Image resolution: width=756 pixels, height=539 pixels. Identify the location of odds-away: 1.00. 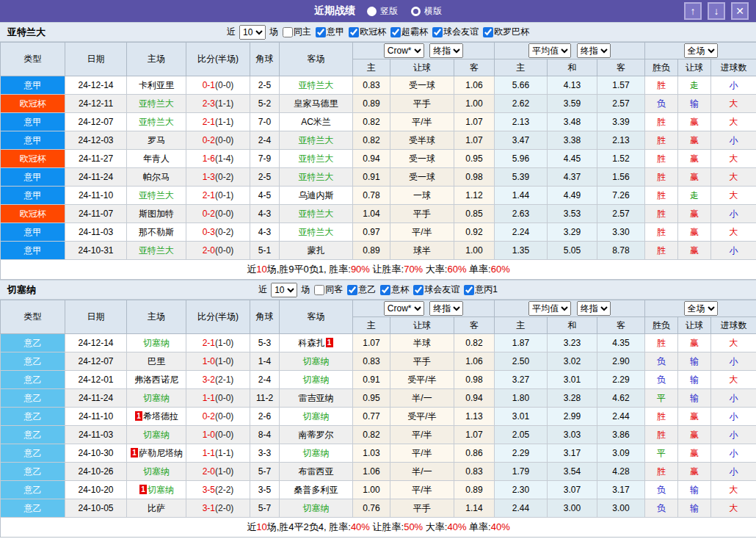
(474, 251).